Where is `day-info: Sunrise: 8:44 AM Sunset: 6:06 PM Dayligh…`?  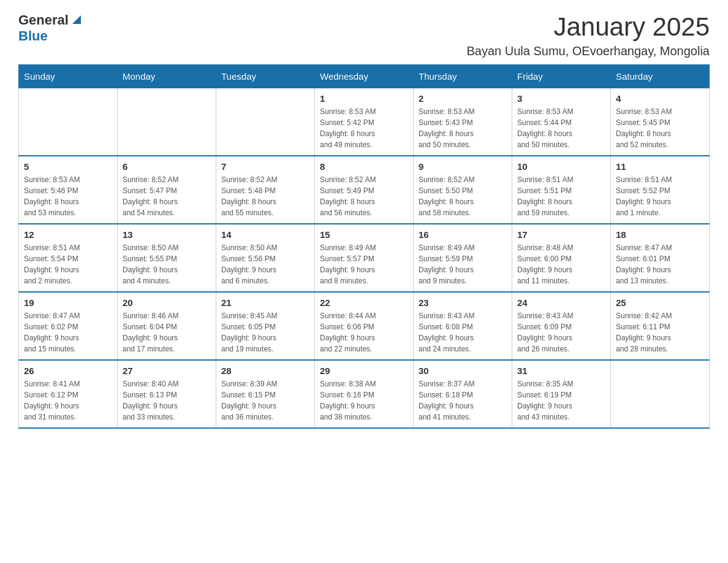
day-info: Sunrise: 8:44 AM Sunset: 6:06 PM Dayligh… is located at coordinates (364, 332).